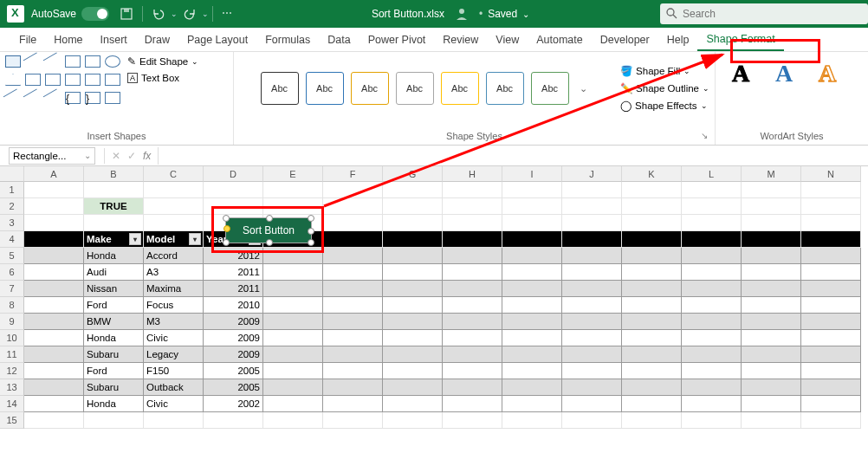 This screenshot has width=868, height=466. Describe the element at coordinates (227, 229) in the screenshot. I see `rotation-handle-icon` at that location.